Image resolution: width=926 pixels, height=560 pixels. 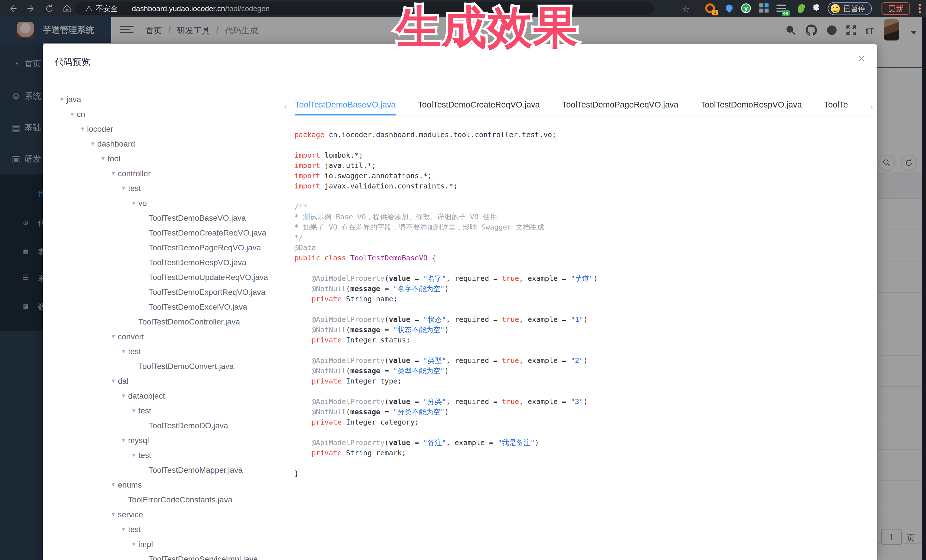 I want to click on tree-node-dir: ▼dal, so click(x=172, y=381).